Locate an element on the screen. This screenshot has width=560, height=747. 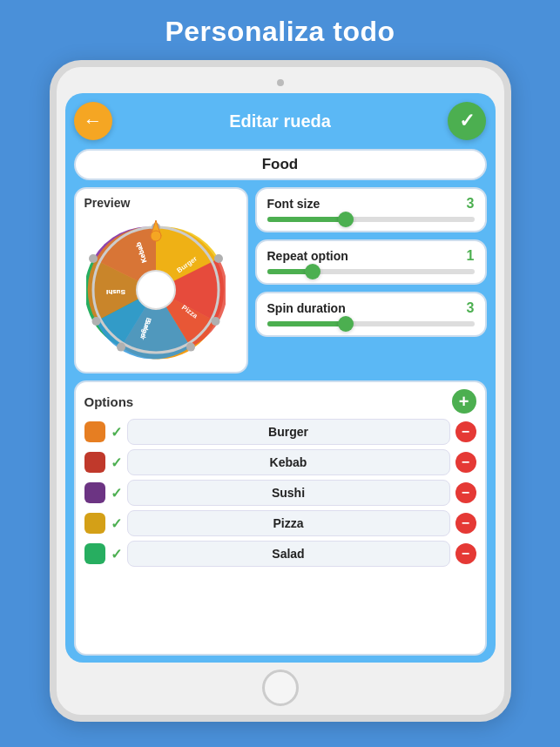
wheel-svg: Burger Pizza Salad Sushi Kebab Kebab Sus… is located at coordinates (156, 290).